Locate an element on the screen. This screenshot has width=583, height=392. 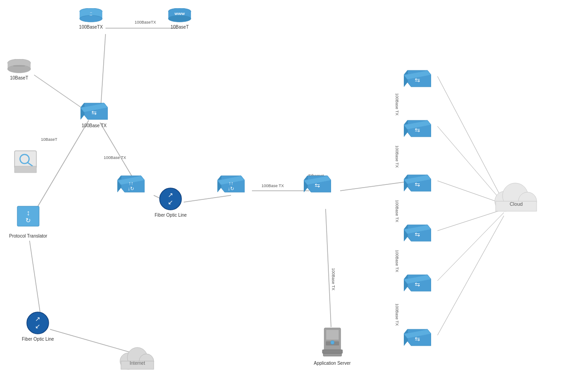
switch-r2-icon: ⇆ is located at coordinates (417, 127).